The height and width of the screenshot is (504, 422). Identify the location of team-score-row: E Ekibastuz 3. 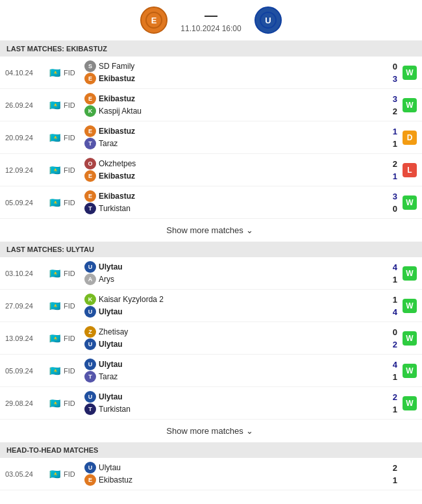
(243, 99).